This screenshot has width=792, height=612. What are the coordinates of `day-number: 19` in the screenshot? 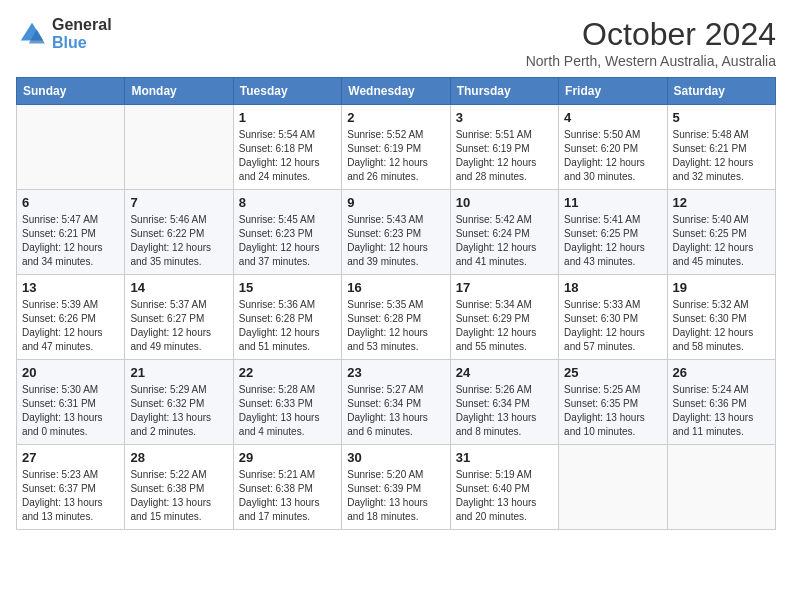 It's located at (722, 288).